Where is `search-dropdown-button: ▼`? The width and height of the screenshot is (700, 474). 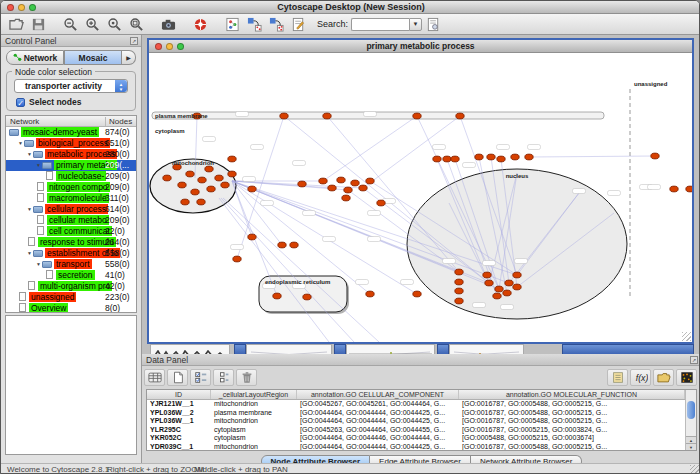
search-dropdown-button: ▼ is located at coordinates (416, 24).